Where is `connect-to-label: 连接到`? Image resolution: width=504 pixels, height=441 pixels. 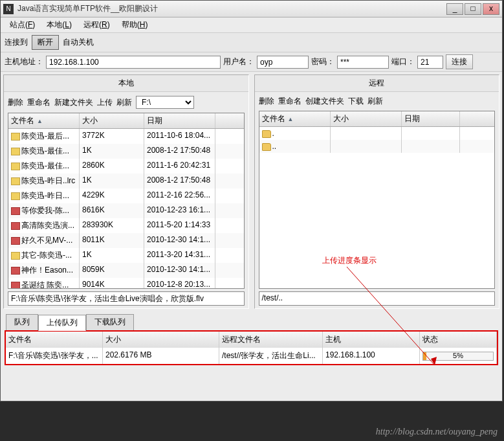 connect-to-label: 连接到 is located at coordinates (16, 43).